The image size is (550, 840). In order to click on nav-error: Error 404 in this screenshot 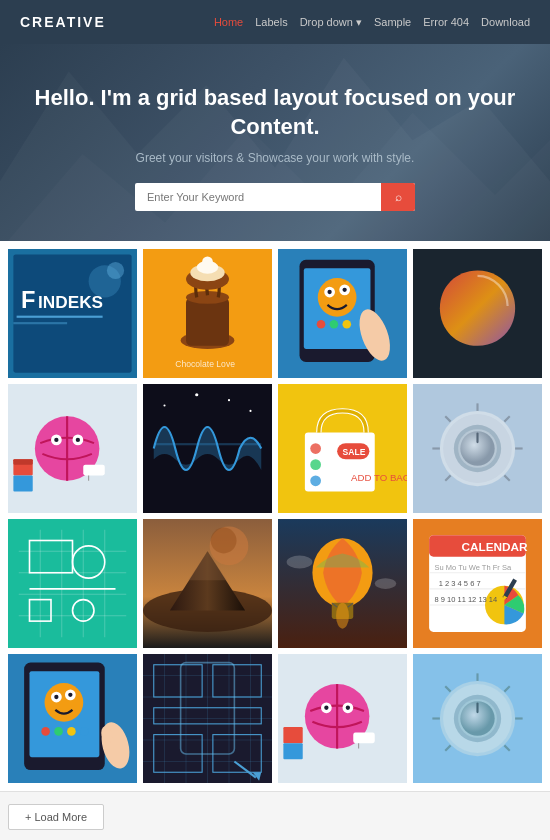, I will do `click(446, 22)`.